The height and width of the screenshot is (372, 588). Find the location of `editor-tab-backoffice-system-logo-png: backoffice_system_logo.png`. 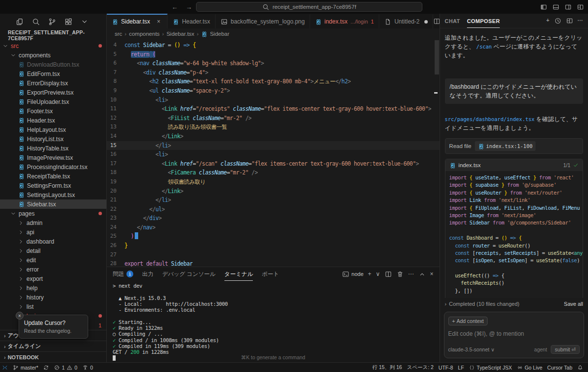

editor-tab-backoffice-system-logo-png: backoffice_system_logo.png is located at coordinates (263, 21).